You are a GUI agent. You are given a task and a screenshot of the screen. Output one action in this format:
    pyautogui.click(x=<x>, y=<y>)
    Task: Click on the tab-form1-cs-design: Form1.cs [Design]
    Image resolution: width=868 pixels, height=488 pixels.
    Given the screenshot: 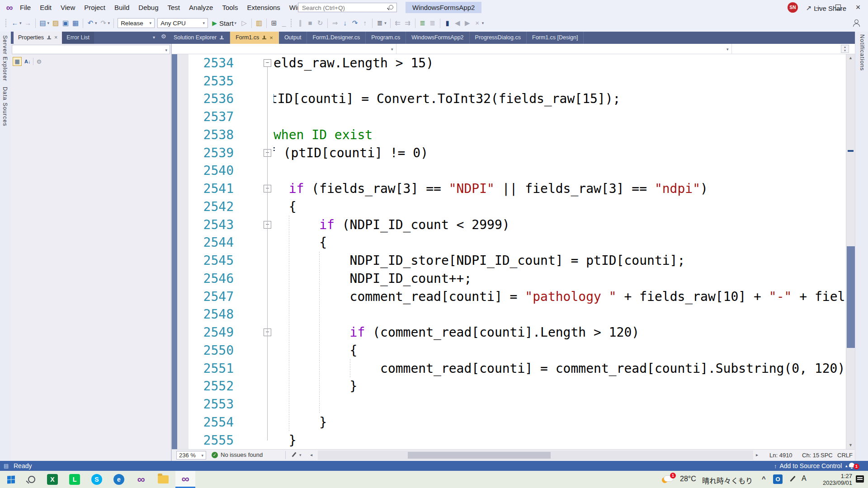 What is the action you would take?
    pyautogui.click(x=555, y=38)
    